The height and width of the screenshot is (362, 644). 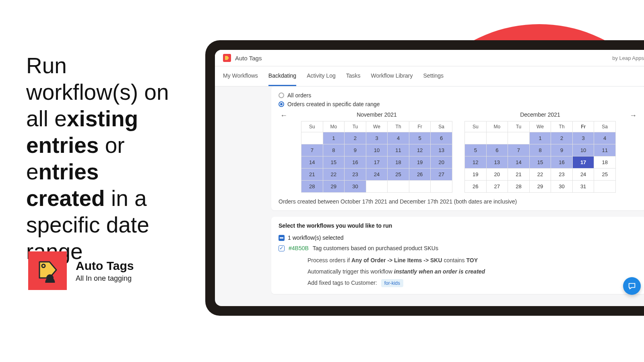 I want to click on tab-activity-log: Activity Log, so click(x=321, y=76).